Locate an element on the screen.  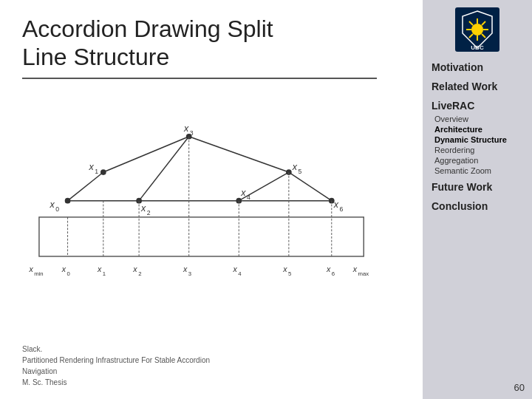
citation-line3: Navigation is located at coordinates (40, 371).